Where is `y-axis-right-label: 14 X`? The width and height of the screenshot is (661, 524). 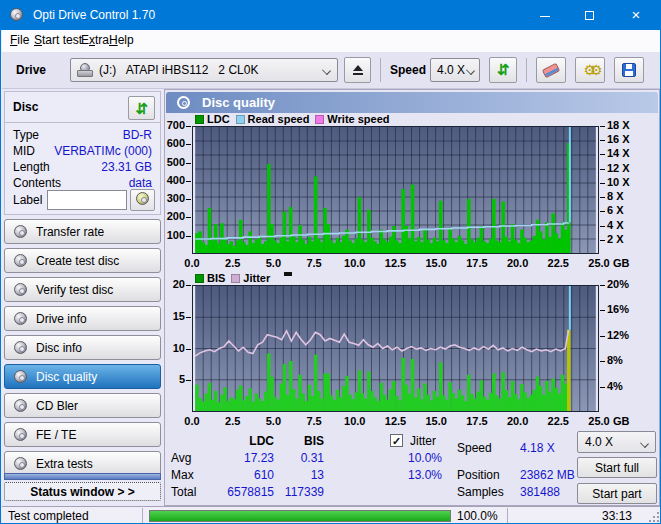
y-axis-right-label: 14 X is located at coordinates (618, 153).